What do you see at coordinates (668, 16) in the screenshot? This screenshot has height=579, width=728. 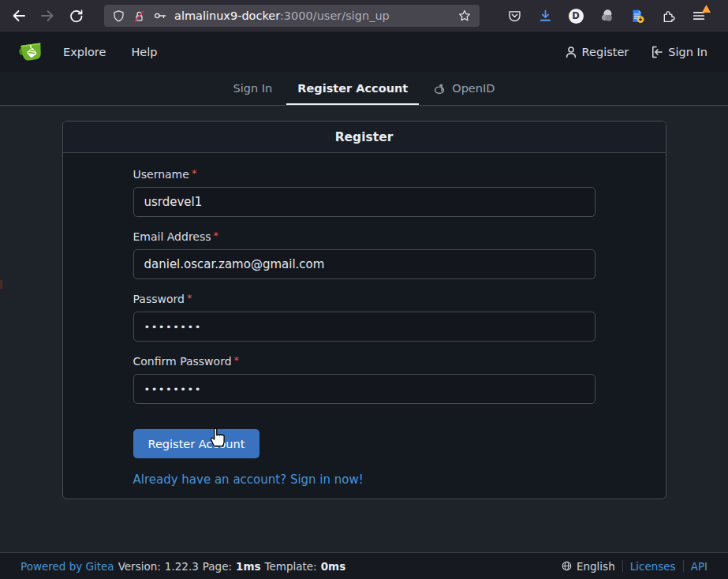 I see `extensions-puzzle-icon` at bounding box center [668, 16].